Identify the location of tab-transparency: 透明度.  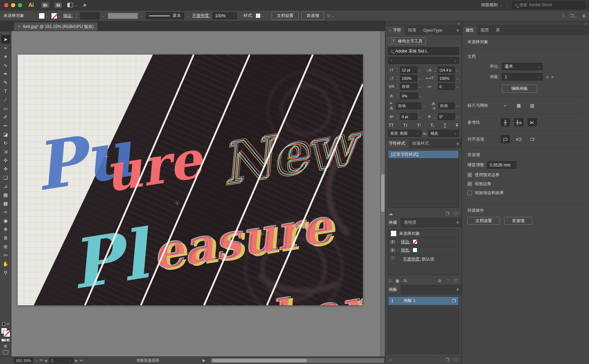
(410, 222).